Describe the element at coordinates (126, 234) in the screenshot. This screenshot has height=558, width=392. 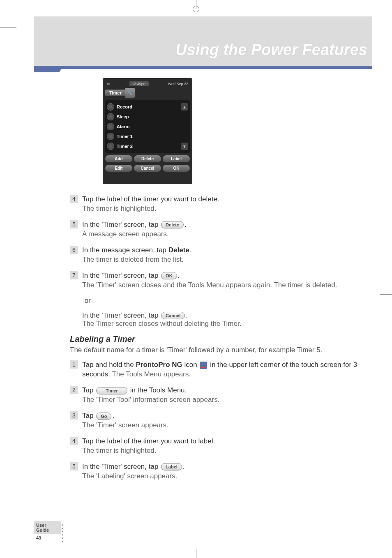
I see `step-sub: A message screen appears.` at that location.